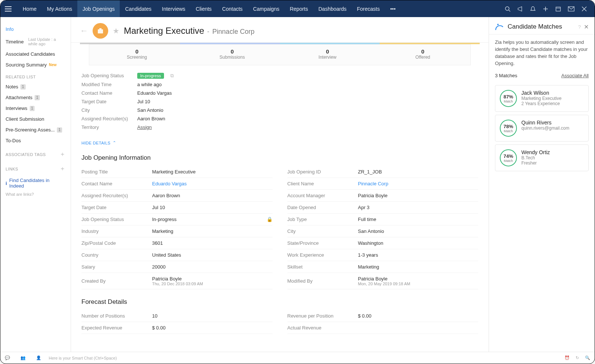  Describe the element at coordinates (36, 42) in the screenshot. I see `sidebar-item-timeline: Timeline Last Update : a while ago` at that location.